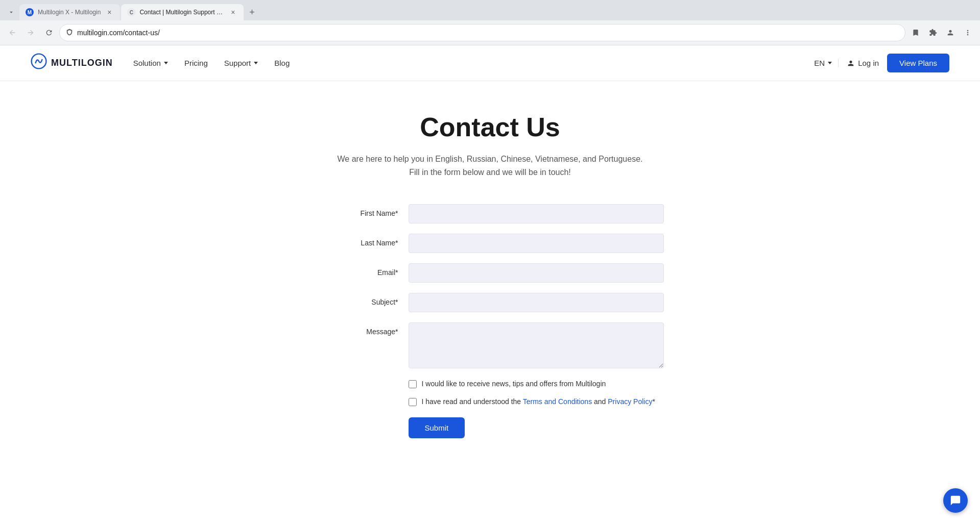 The height and width of the screenshot is (525, 980). I want to click on chat-icon, so click(955, 501).